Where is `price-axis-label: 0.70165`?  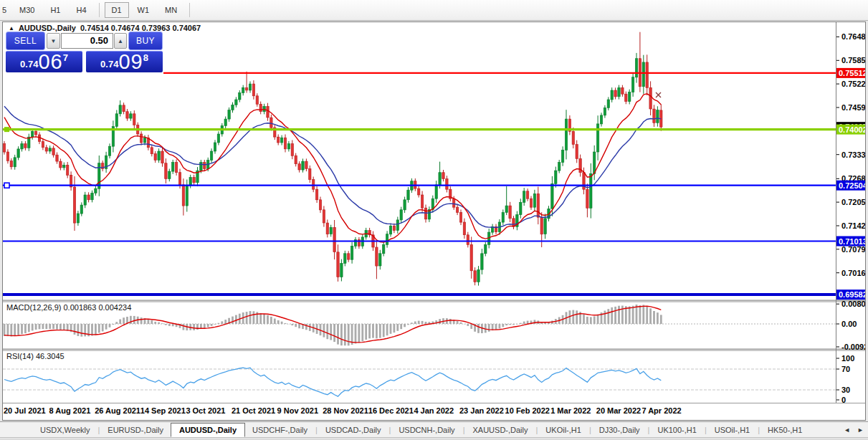
price-axis-label: 0.70165 is located at coordinates (853, 273).